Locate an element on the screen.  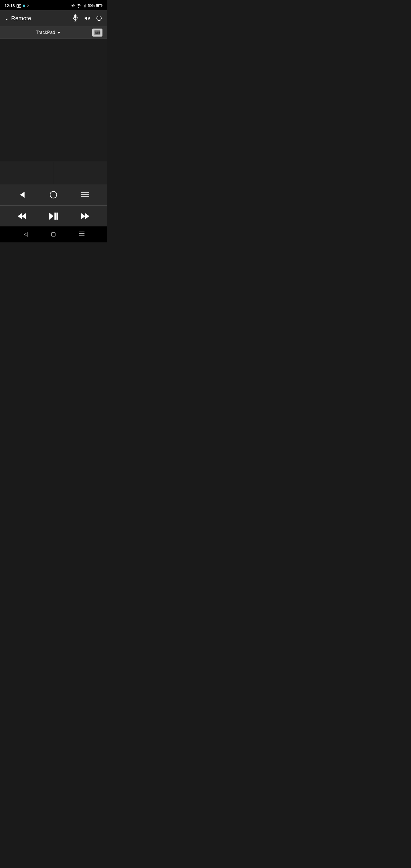
system-recent-button is located at coordinates (82, 235).